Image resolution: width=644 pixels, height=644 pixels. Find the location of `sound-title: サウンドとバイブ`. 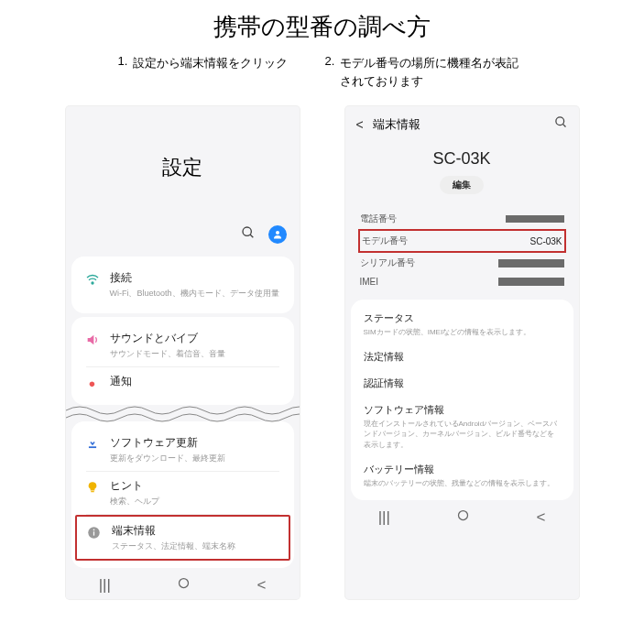

sound-title: サウンドとバイブ is located at coordinates (196, 339).